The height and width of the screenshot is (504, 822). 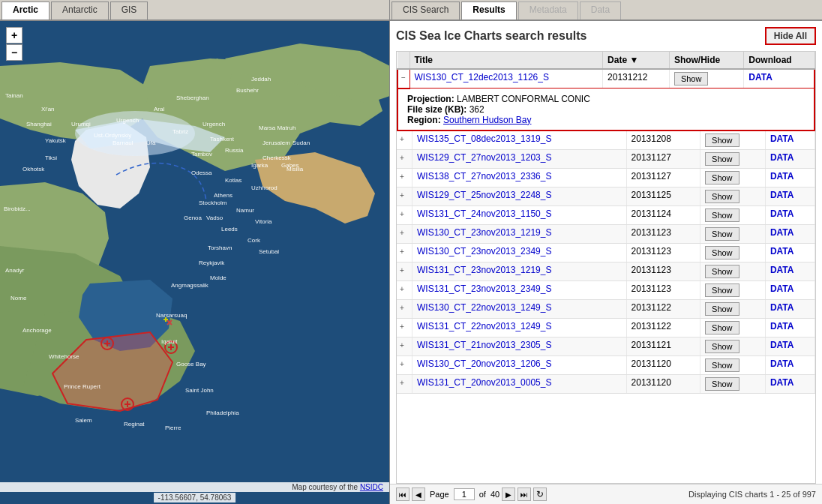 I want to click on zoom-out-button: −, so click(x=14, y=52).